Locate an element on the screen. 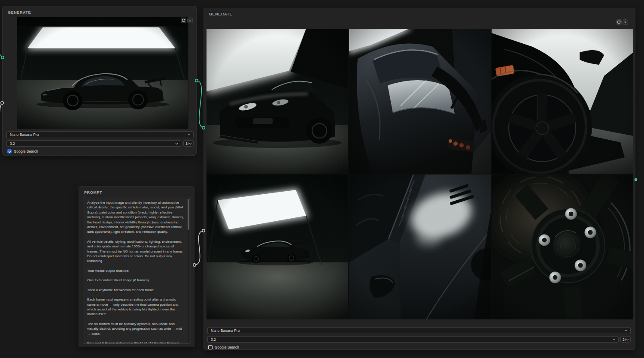 This screenshot has height=358, width=644. prompt-paragraph: Required 6-Frame Automotive Shot List (A… is located at coordinates (136, 342).